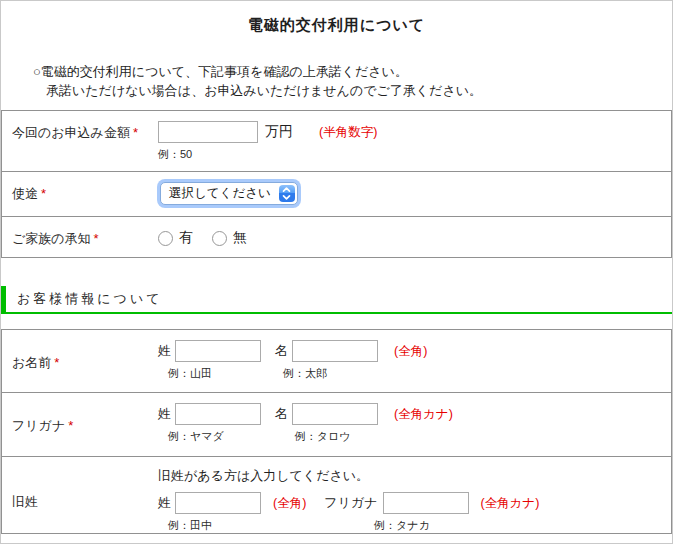  Describe the element at coordinates (78, 495) in the screenshot. I see `former-name-row-label: 旧姓` at that location.